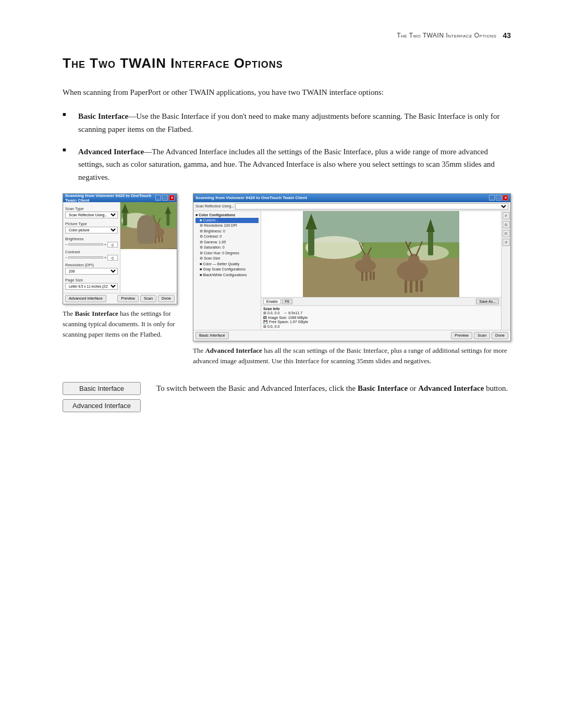 This screenshot has width=563, height=728. What do you see at coordinates (172, 198) in the screenshot?
I see `close-icon: ✕` at bounding box center [172, 198].